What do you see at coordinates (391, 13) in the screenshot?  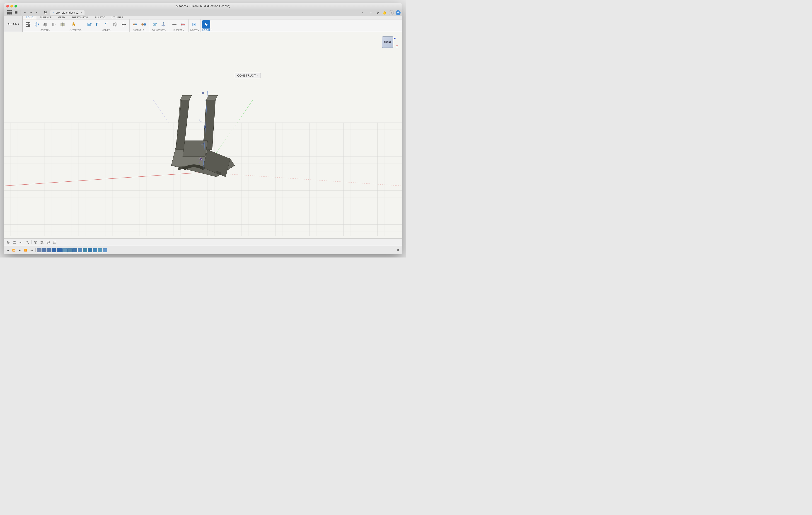 I see `help-button: ?` at bounding box center [391, 13].